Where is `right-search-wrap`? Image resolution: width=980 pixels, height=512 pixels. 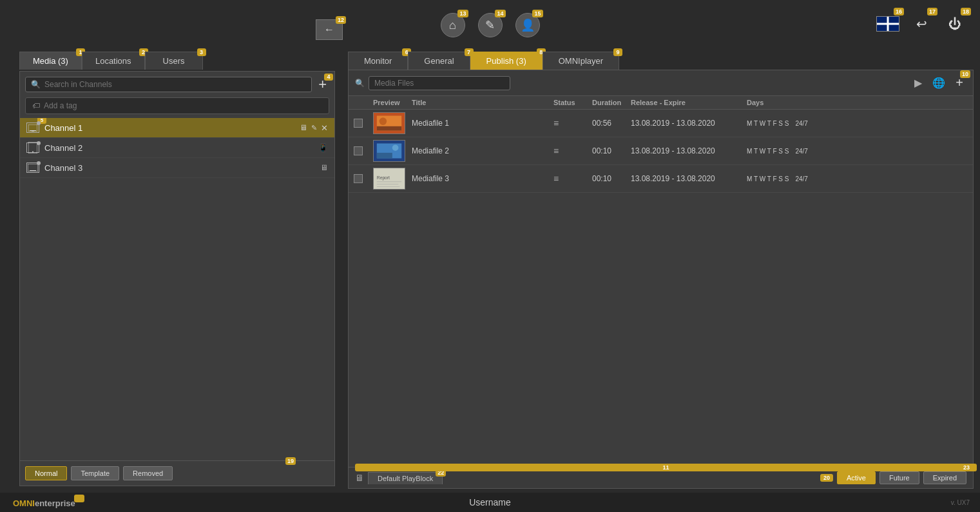
right-search-wrap is located at coordinates (439, 83).